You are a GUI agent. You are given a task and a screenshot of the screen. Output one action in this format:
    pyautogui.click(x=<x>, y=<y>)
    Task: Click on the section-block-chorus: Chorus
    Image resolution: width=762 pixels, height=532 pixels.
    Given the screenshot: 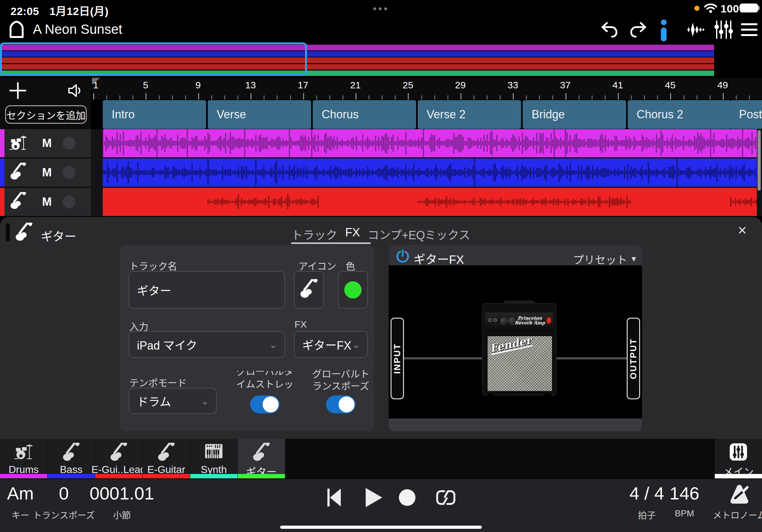 What is the action you would take?
    pyautogui.click(x=364, y=114)
    